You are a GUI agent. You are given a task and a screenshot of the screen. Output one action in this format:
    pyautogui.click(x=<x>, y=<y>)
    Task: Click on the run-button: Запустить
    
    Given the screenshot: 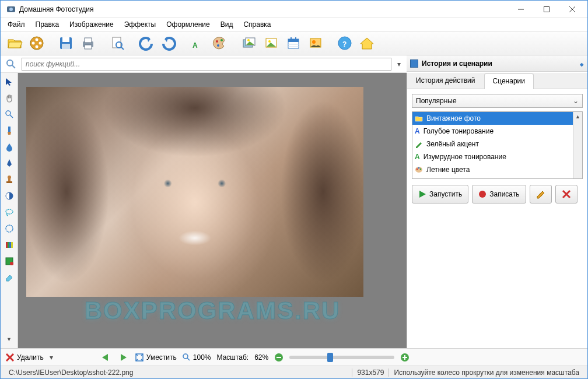 What is the action you would take?
    pyautogui.click(x=440, y=194)
    